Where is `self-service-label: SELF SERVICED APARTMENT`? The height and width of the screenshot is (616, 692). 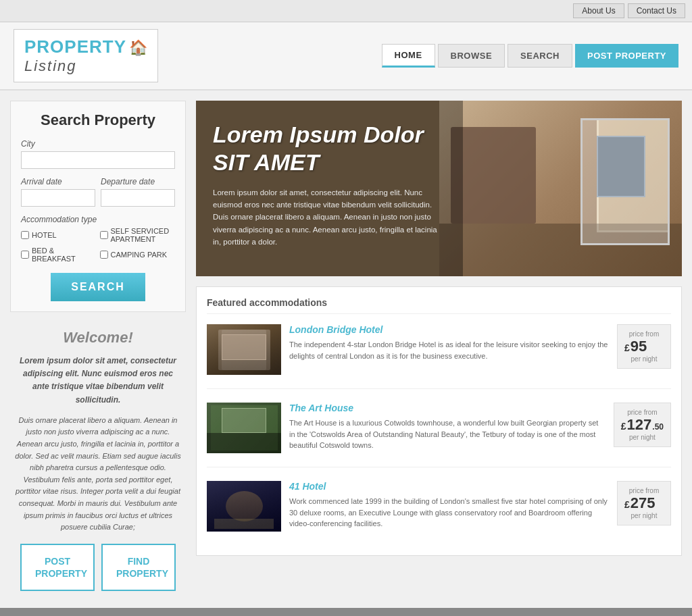 self-service-label: SELF SERVICED APARTMENT is located at coordinates (143, 235).